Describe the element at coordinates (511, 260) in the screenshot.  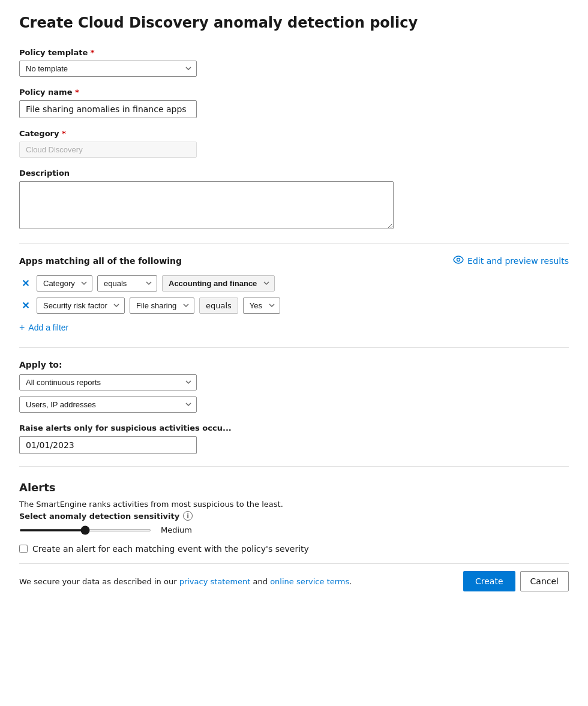
I see `edit-preview-link: Edit and preview results` at that location.